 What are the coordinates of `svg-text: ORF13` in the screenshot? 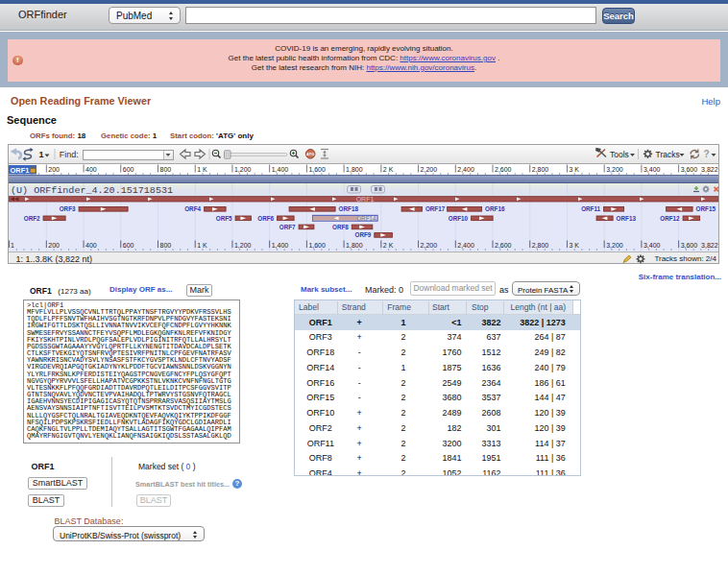 It's located at (626, 219).